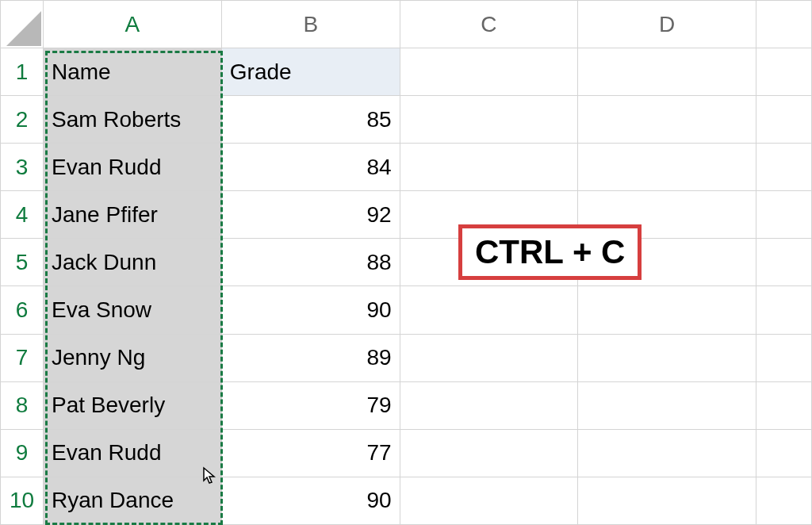  I want to click on row-header-5: 5, so click(22, 262).